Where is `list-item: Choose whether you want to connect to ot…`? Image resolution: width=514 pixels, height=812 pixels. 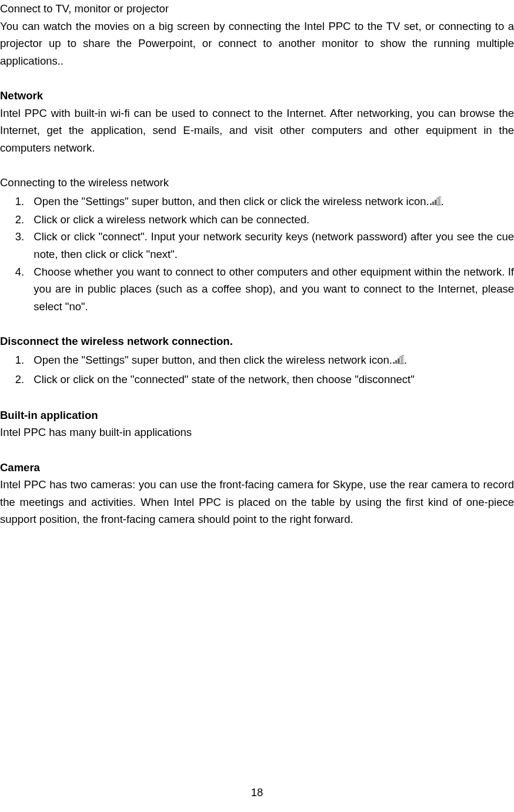 list-item: Choose whether you want to connect to ot… is located at coordinates (271, 289).